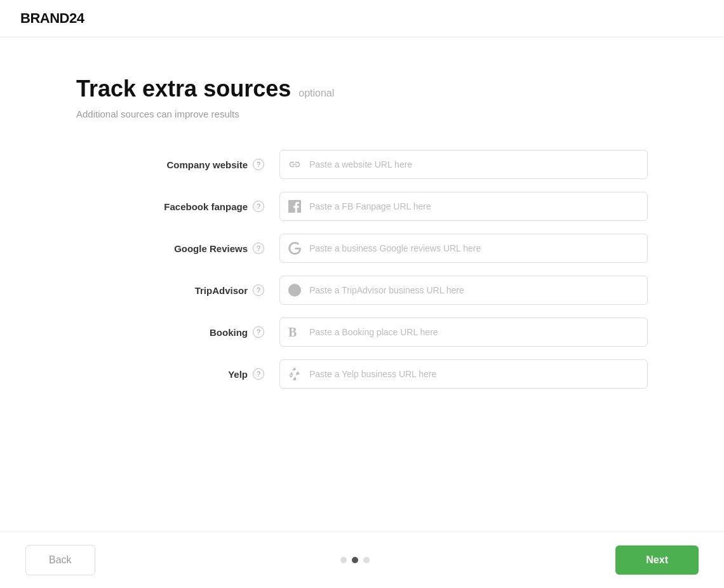 The height and width of the screenshot is (588, 724). I want to click on yelp-input, so click(464, 374).